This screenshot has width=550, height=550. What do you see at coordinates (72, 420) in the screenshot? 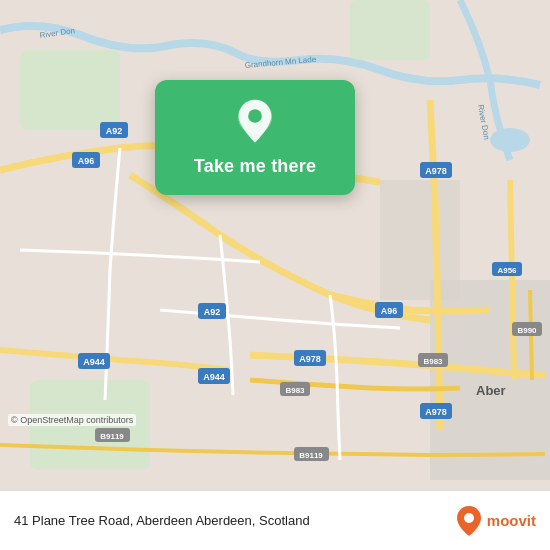
I see `copyright-text: © OpenStreetMap contributors` at bounding box center [72, 420].